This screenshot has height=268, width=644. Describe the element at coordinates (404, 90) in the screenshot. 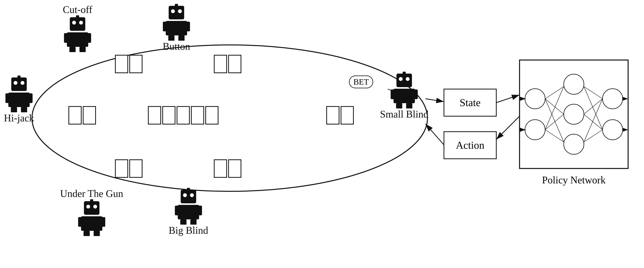

I see `smallblind-robot-icon` at that location.